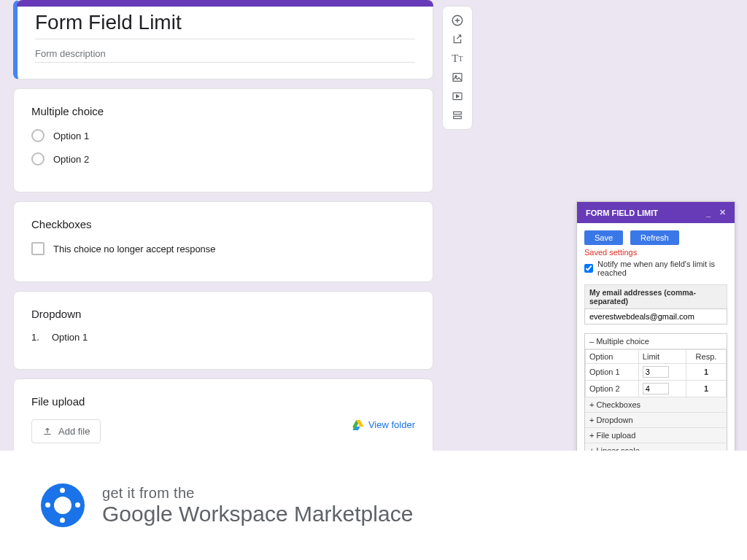 Image resolution: width=747 pixels, height=560 pixels. I want to click on accordion-header: + Dropdown, so click(656, 420).